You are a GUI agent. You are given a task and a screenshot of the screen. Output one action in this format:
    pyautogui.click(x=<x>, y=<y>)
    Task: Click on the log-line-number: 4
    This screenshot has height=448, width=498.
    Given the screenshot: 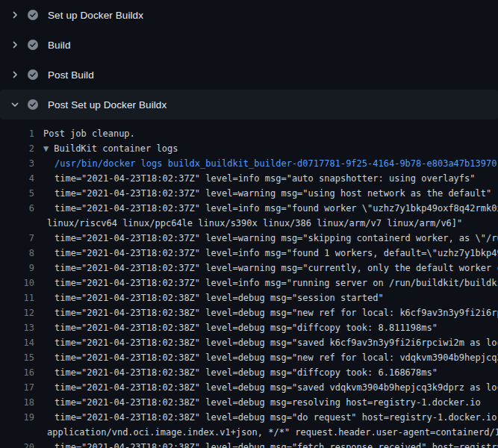 What is the action you would take?
    pyautogui.click(x=17, y=178)
    